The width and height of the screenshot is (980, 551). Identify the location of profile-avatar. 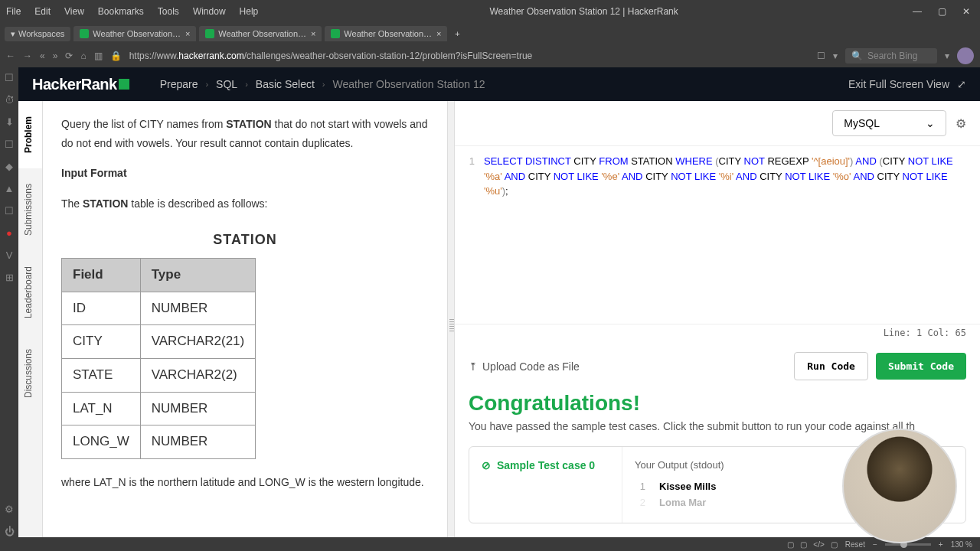
(965, 56).